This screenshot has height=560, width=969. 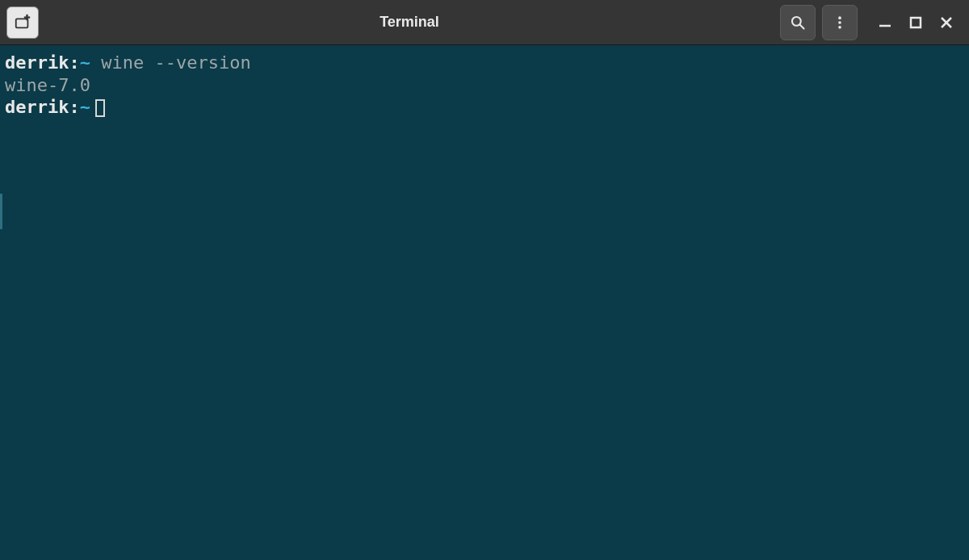 What do you see at coordinates (798, 23) in the screenshot?
I see `search-button` at bounding box center [798, 23].